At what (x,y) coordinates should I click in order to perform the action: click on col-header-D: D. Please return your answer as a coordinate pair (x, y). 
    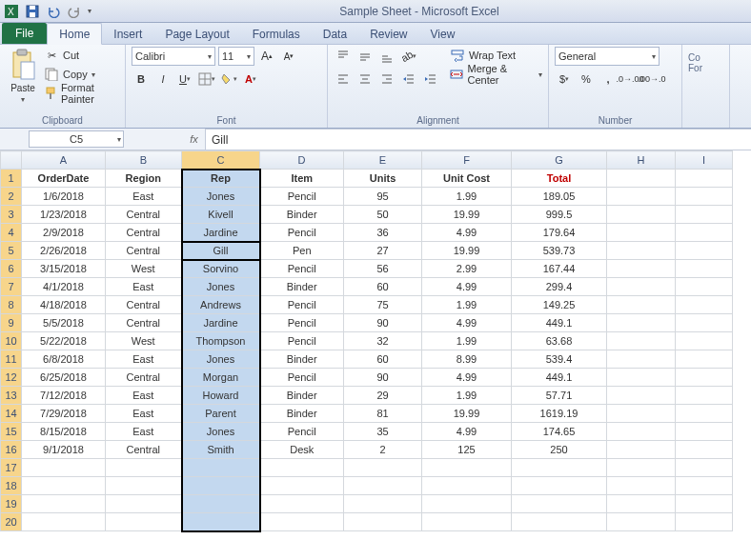
    Looking at the image, I should click on (302, 160).